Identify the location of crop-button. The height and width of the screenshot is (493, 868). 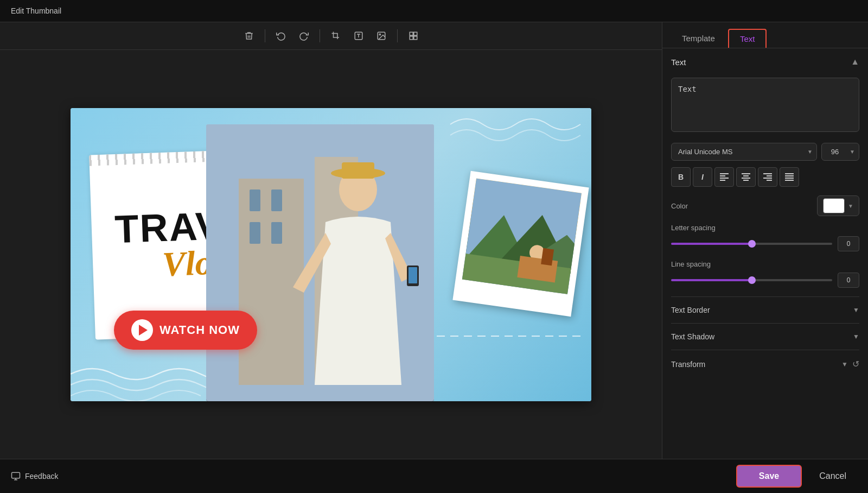
(336, 36).